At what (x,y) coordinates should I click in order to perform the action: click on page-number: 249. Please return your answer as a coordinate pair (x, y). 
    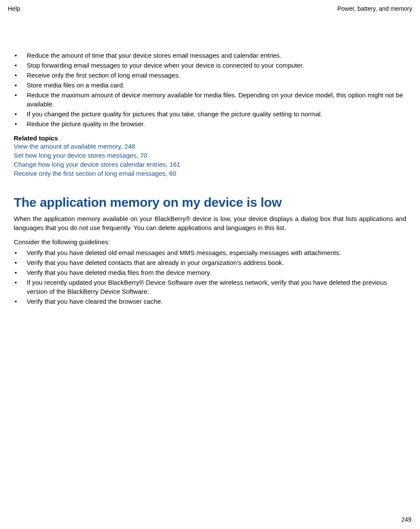
    Looking at the image, I should click on (406, 520).